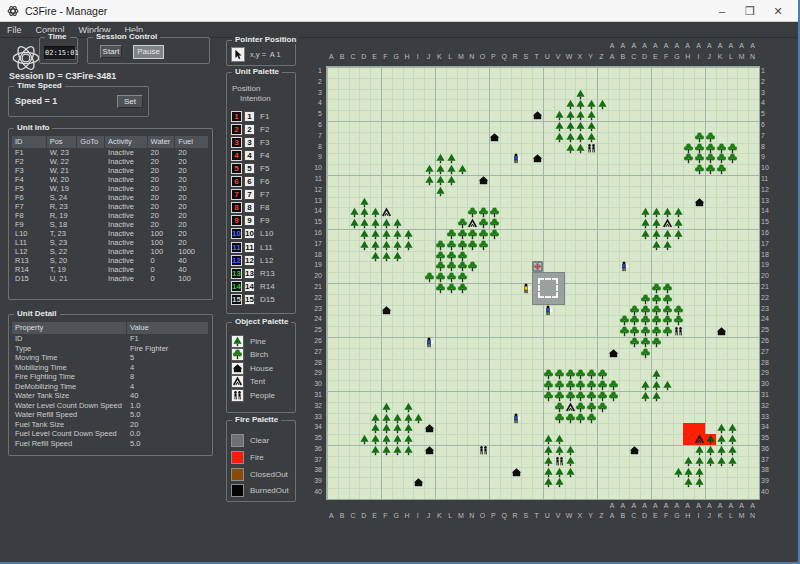  I want to click on unit-position-swatch: 14, so click(236, 286).